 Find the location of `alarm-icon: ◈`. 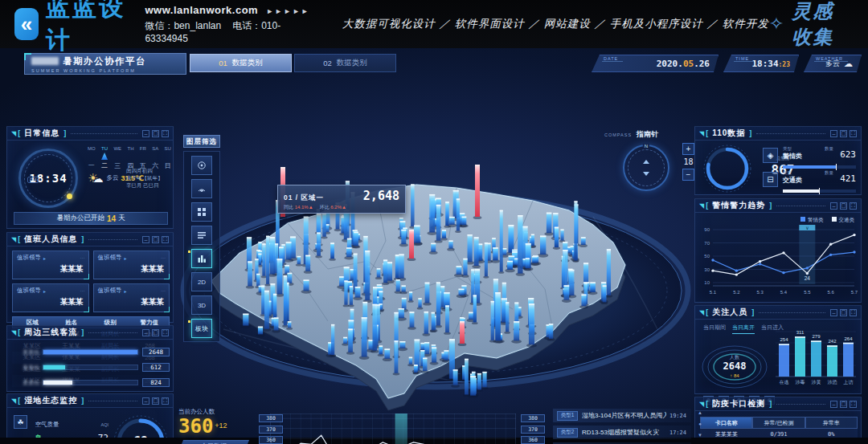

alarm-icon: ◈ is located at coordinates (770, 156).